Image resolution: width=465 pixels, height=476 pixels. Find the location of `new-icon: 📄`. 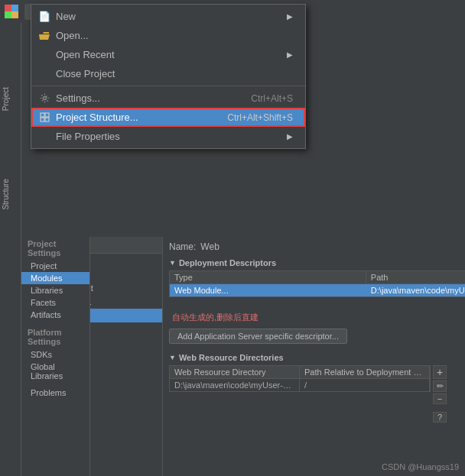

new-icon: 📄 is located at coordinates (44, 17).